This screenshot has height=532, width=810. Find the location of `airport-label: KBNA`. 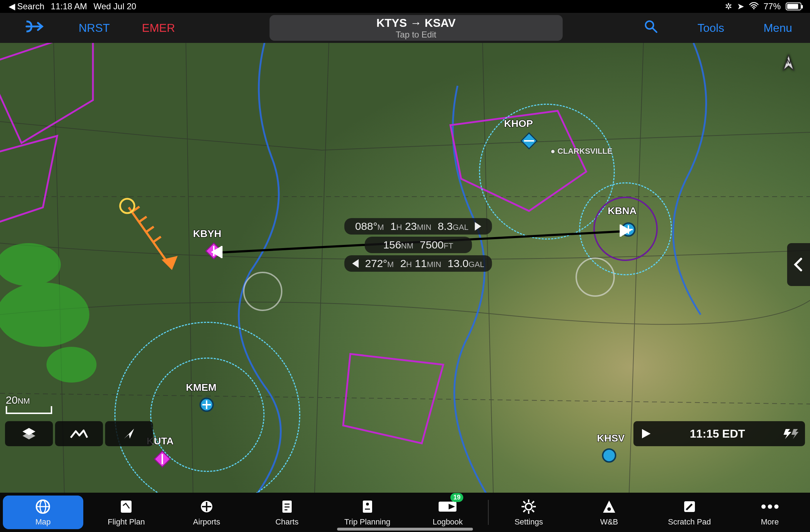

airport-label: KBNA is located at coordinates (622, 211).